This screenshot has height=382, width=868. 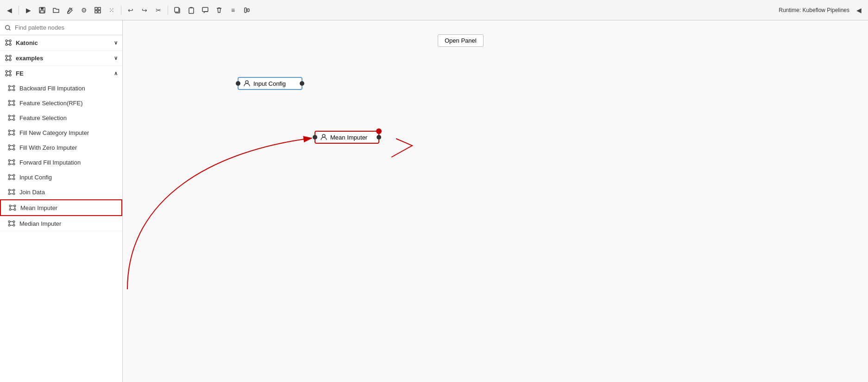 What do you see at coordinates (84, 10) in the screenshot?
I see `settings-icon: ⚙` at bounding box center [84, 10].